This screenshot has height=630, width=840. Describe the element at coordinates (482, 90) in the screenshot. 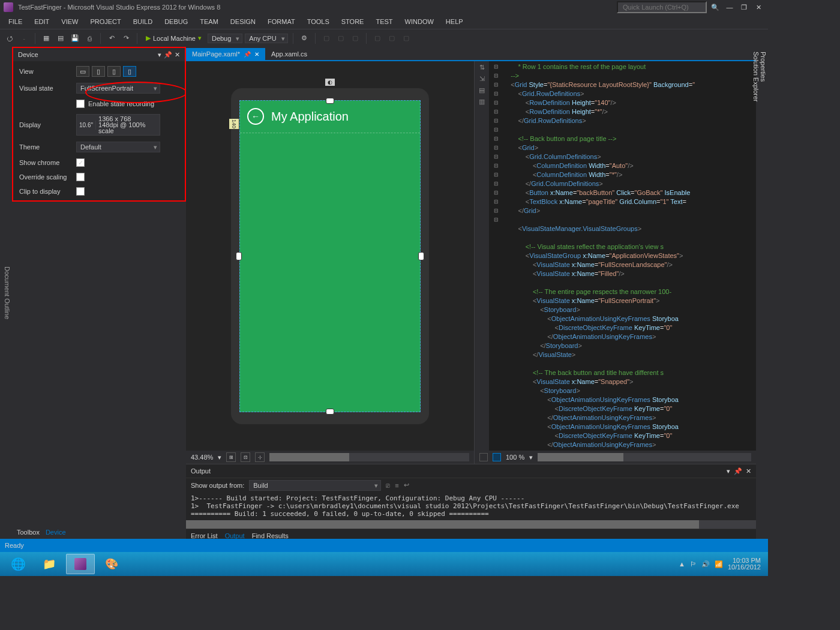

I see `split-h-icon: ▤` at that location.